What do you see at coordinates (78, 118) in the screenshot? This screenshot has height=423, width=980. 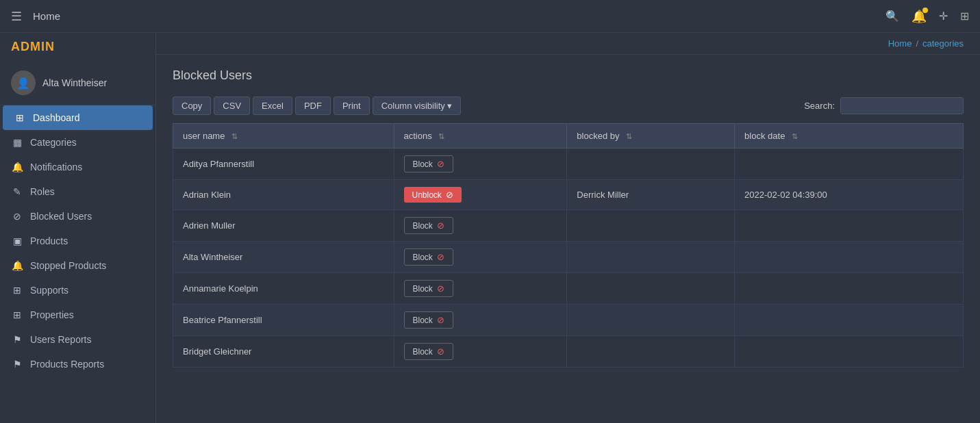 I see `sidebar-item-dashboard: ⊞ Dashboard` at bounding box center [78, 118].